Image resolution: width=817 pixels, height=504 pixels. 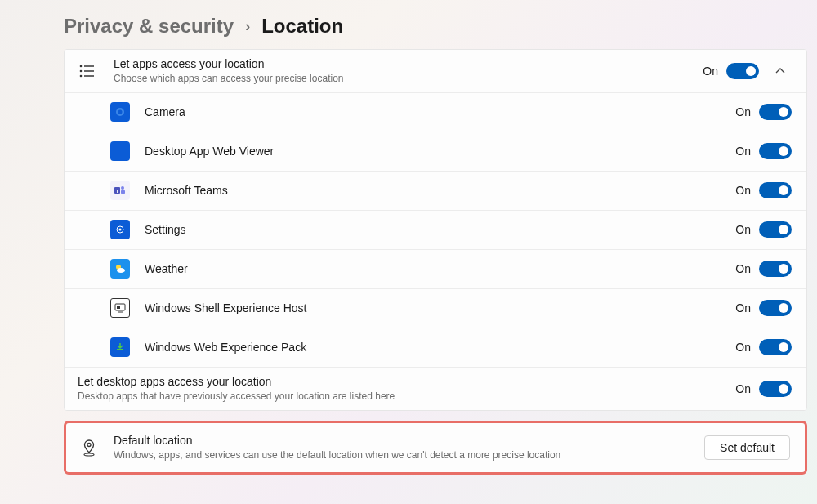 I want to click on app-name-label: Windows Web Experience Pack, so click(x=440, y=347).